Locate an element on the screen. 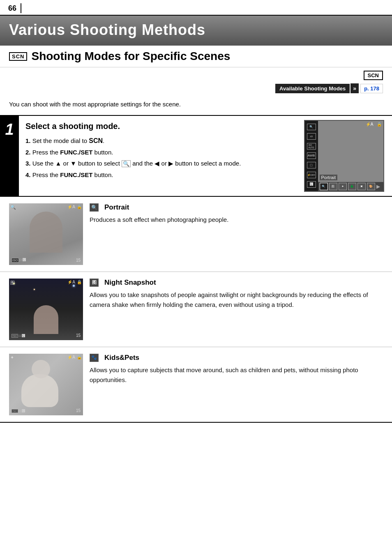 This screenshot has height=555, width=392. portrait-lock-icon: 🔒 is located at coordinates (79, 207).